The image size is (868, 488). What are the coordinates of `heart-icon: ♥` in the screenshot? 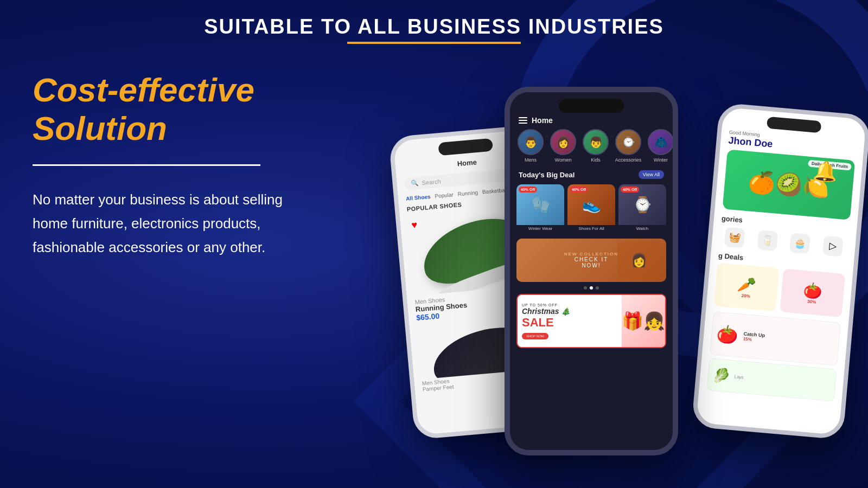 It's located at (414, 225).